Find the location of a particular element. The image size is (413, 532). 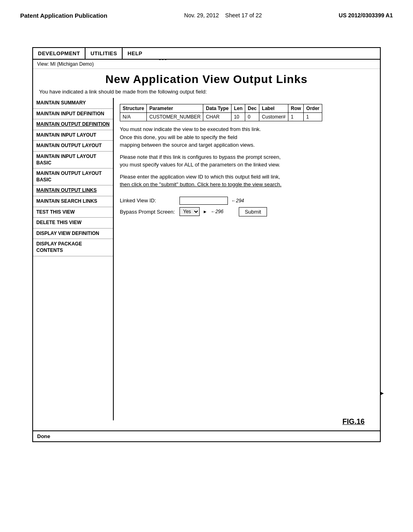

header-patent: US 2012/0303399 A1 is located at coordinates (366, 15).